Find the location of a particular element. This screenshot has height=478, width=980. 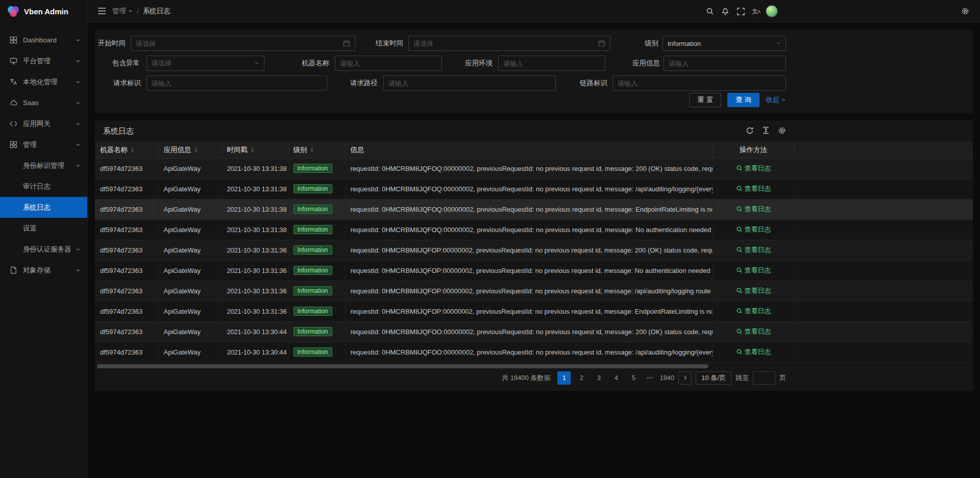

has-exception-select: 请选择 is located at coordinates (205, 63).